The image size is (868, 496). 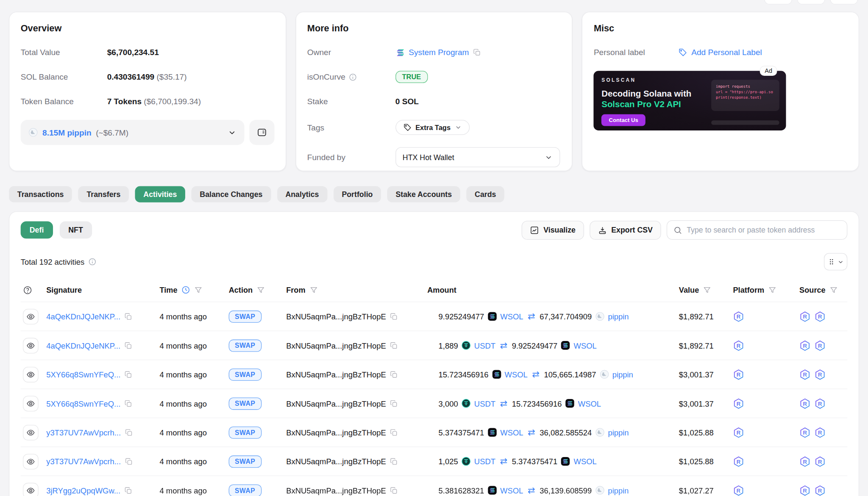 I want to click on ad-banner: Ad SOLSCAN Decoding Solana with Solscan …, so click(x=690, y=101).